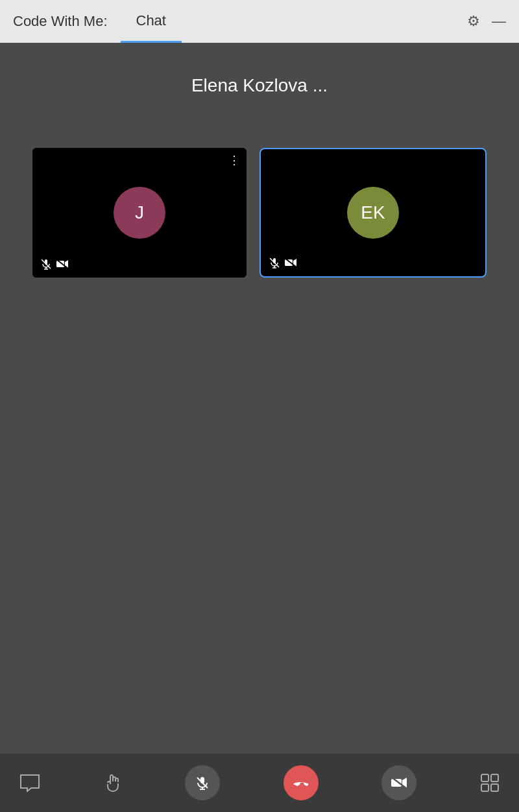  I want to click on local-muted-video-icon, so click(62, 265).